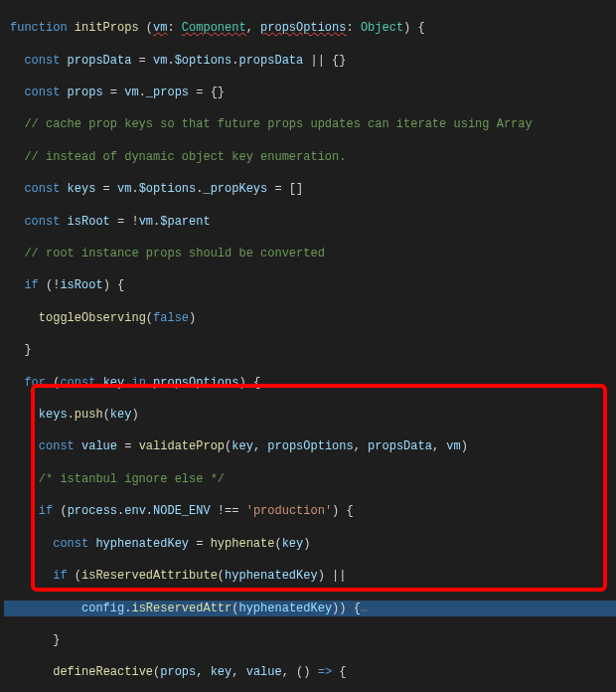  I want to click on code-line: toggleObserving(false), so click(310, 318).